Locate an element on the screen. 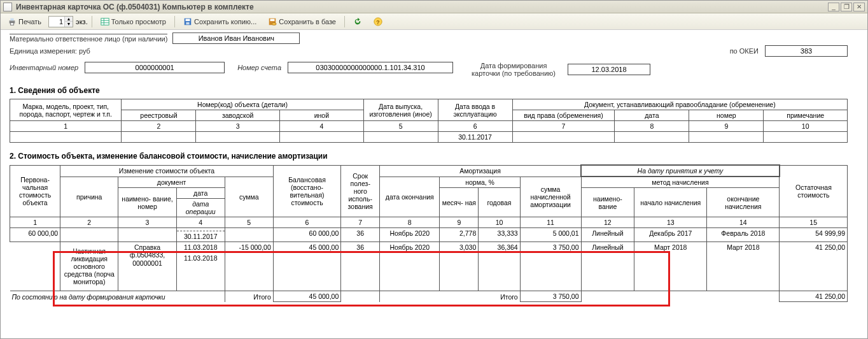 The image size is (868, 339). copies-spinner: ▲ ▼ is located at coordinates (61, 22).